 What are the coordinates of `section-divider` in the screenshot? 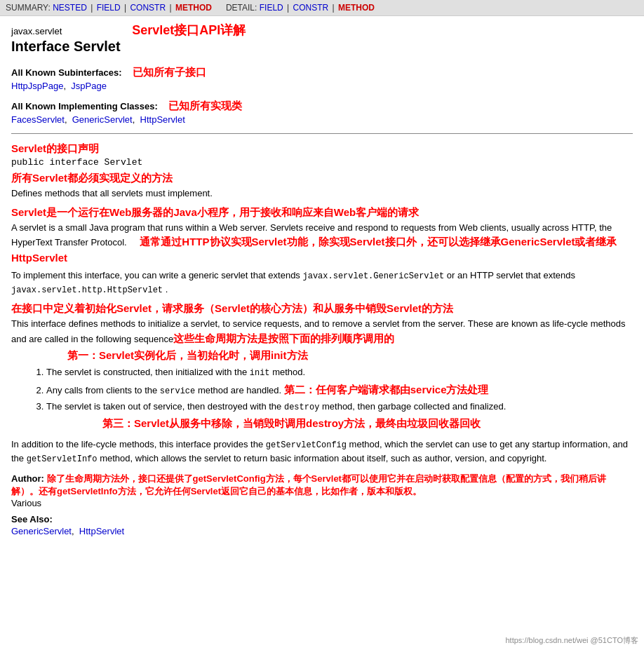 It's located at (322, 133).